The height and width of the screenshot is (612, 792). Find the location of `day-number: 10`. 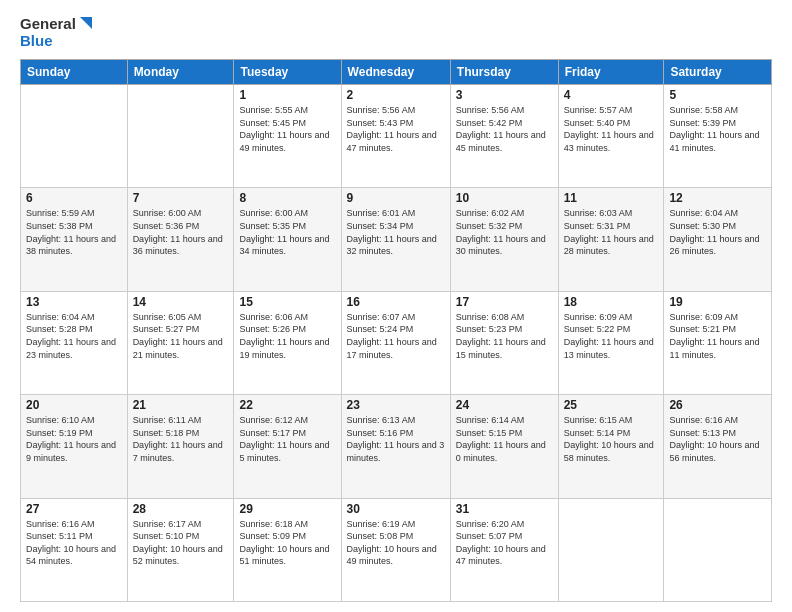

day-number: 10 is located at coordinates (504, 198).